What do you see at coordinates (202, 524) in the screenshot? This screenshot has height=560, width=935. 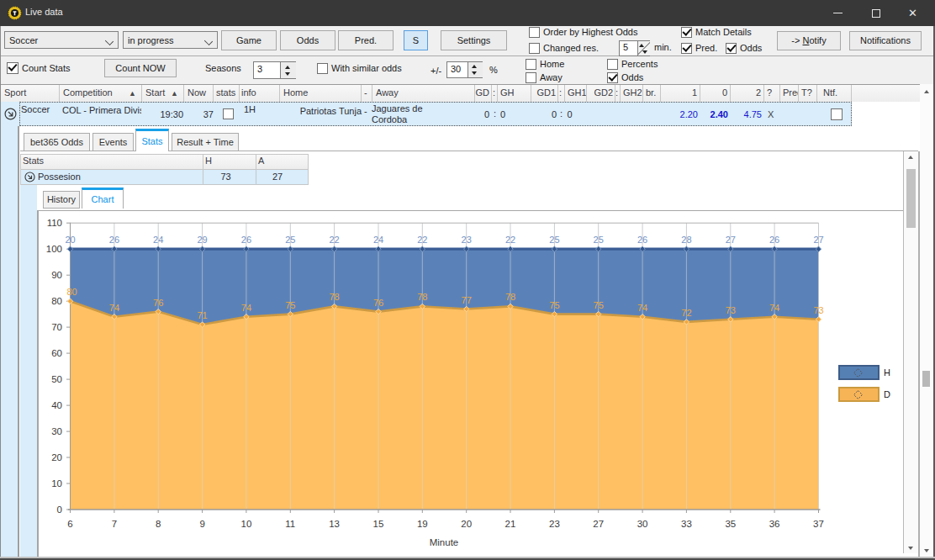 I see `svg-text: 9` at bounding box center [202, 524].